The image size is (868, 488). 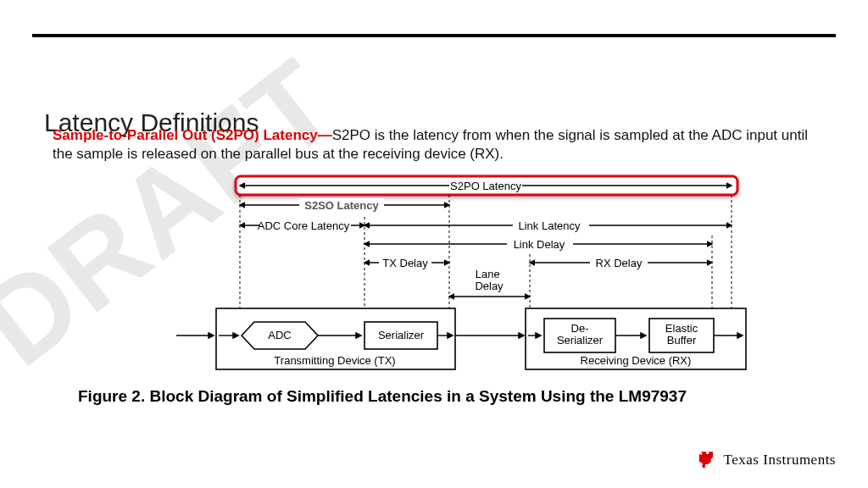 I want to click on rx-delay-label: RX Delay, so click(x=619, y=263).